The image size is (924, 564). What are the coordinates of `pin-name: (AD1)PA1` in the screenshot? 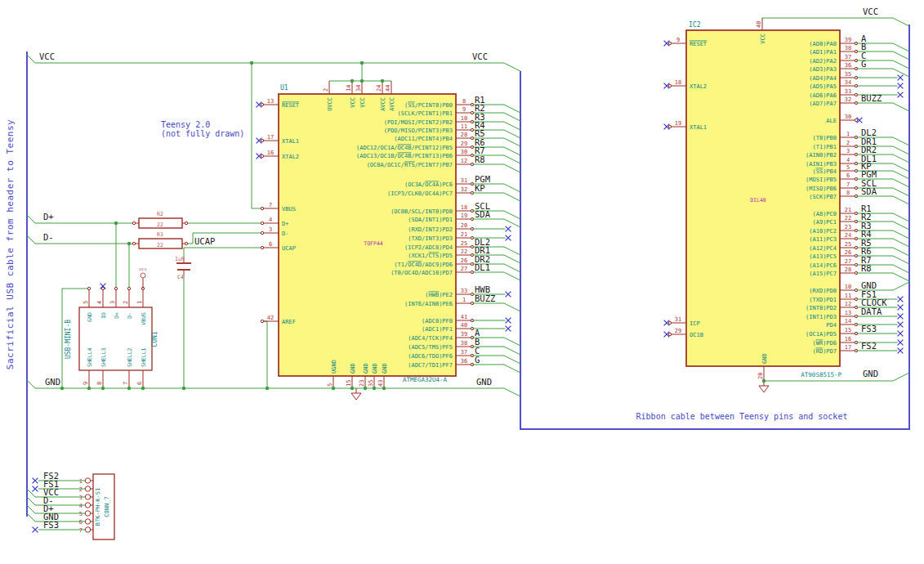 It's located at (823, 52).